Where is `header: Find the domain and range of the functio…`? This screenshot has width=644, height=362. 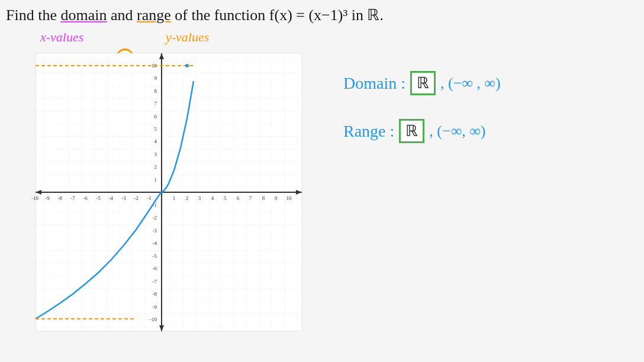 header: Find the domain and range of the functio… is located at coordinates (195, 15).